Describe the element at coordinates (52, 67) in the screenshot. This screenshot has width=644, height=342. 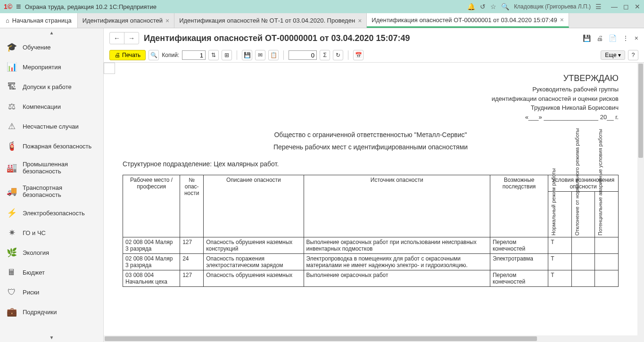
I see `sidebar-item-events: 📊Мероприятия` at that location.